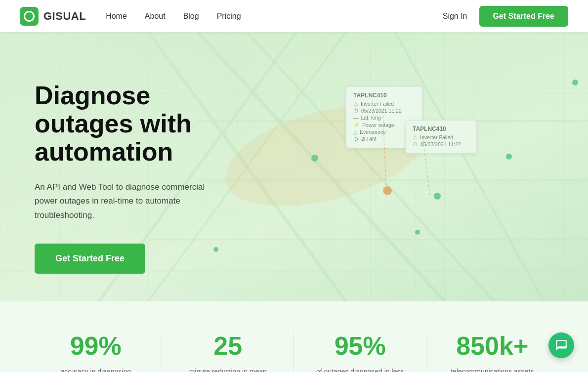  I want to click on chat-widget, so click(561, 345).